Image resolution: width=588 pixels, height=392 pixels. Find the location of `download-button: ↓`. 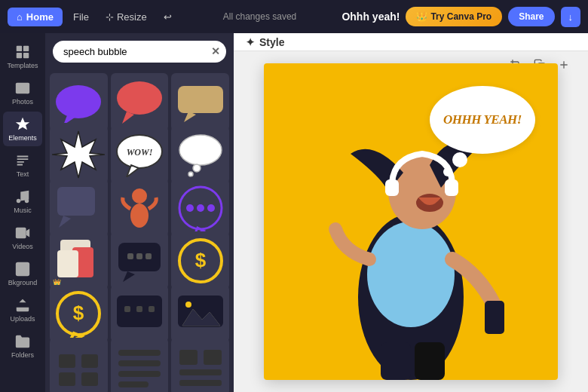

download-button: ↓ is located at coordinates (571, 17).